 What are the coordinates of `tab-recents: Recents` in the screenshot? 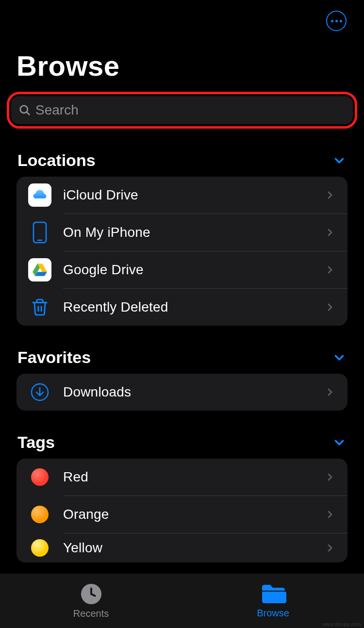 It's located at (91, 601).